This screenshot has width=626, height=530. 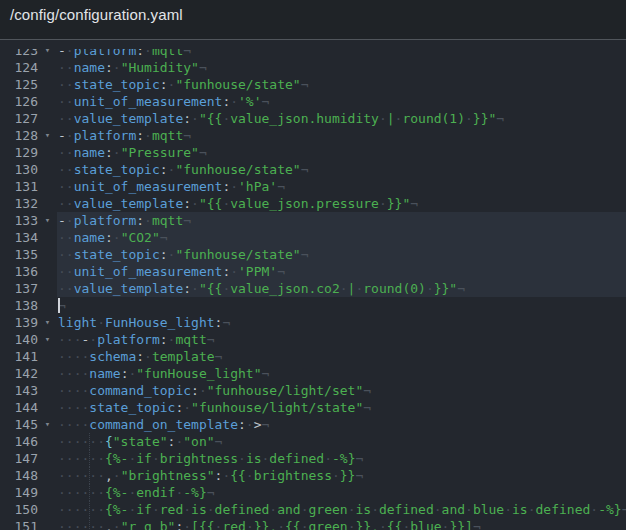 What do you see at coordinates (342, 288) in the screenshot?
I see `code-line-content: ··value_template:·"{{·value_json.co2·|·r…` at bounding box center [342, 288].